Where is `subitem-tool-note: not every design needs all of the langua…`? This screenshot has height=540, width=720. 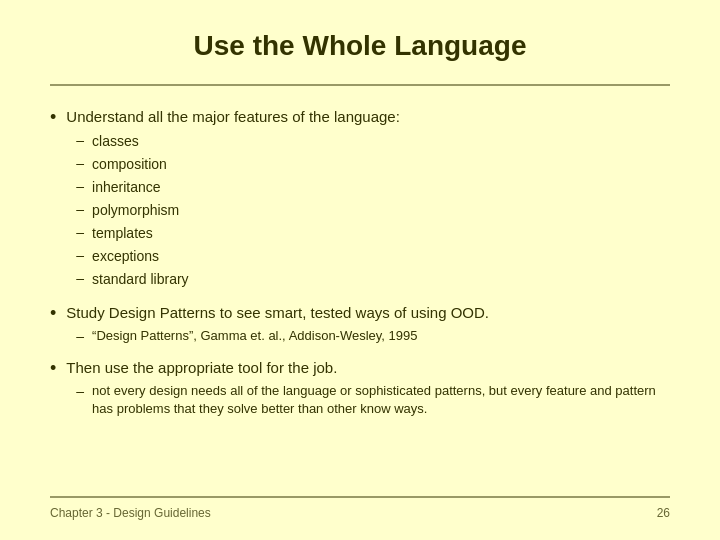
subitem-tool-note: not every design needs all of the langua… is located at coordinates (381, 400).